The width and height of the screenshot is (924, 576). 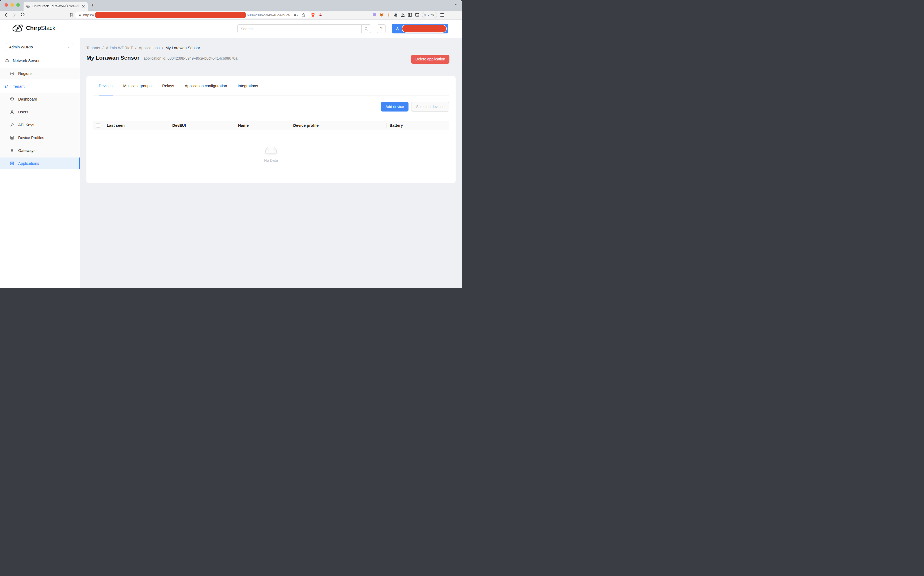 I want to click on selected-devices-button: Selected devices, so click(x=430, y=107).